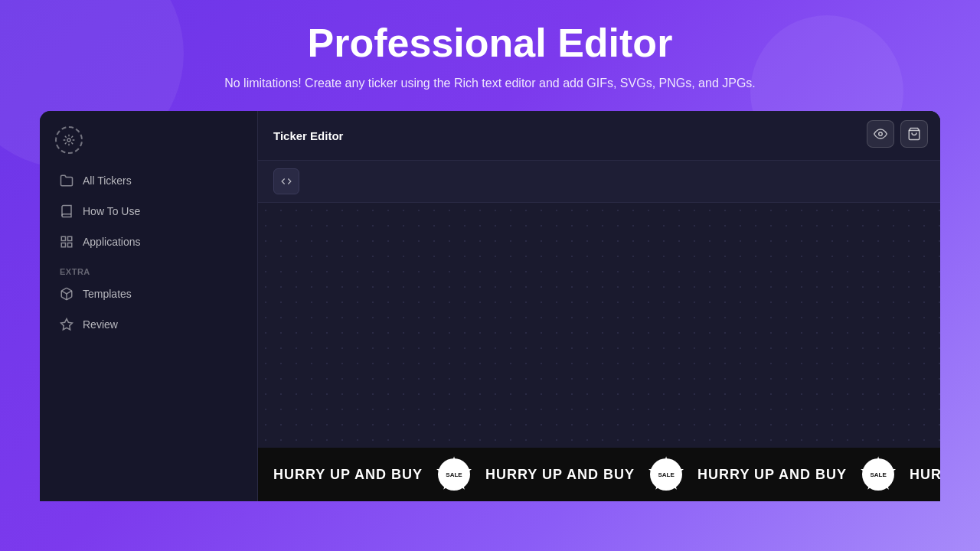 This screenshot has width=980, height=551. What do you see at coordinates (67, 294) in the screenshot?
I see `box-icon` at bounding box center [67, 294].